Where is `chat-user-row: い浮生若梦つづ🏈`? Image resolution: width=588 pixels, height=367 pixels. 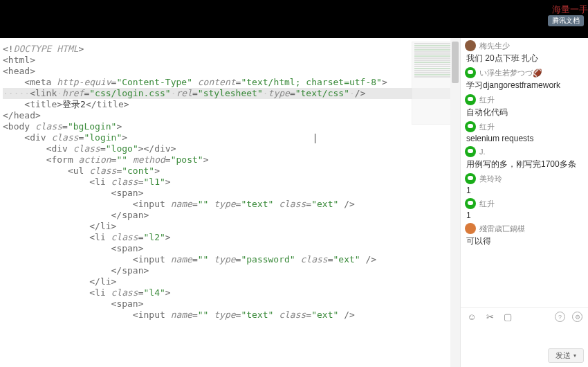 chat-user-row: い浮生若梦つづ🏈 is located at coordinates (524, 73).